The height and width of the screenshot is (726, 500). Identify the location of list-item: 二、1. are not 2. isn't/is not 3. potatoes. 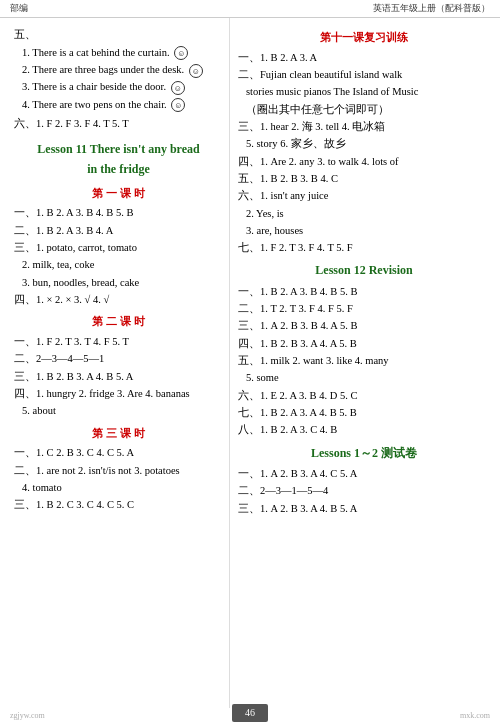
(118, 470).